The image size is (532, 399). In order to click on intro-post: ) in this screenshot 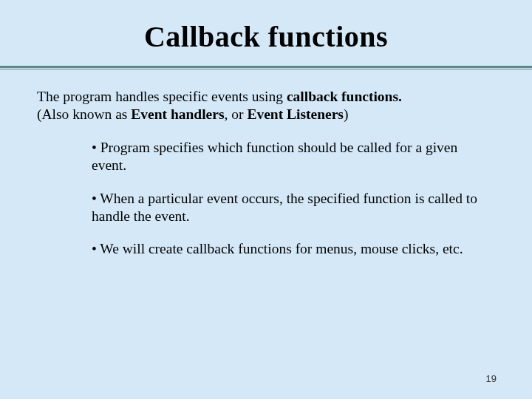, I will do `click(346, 114)`.